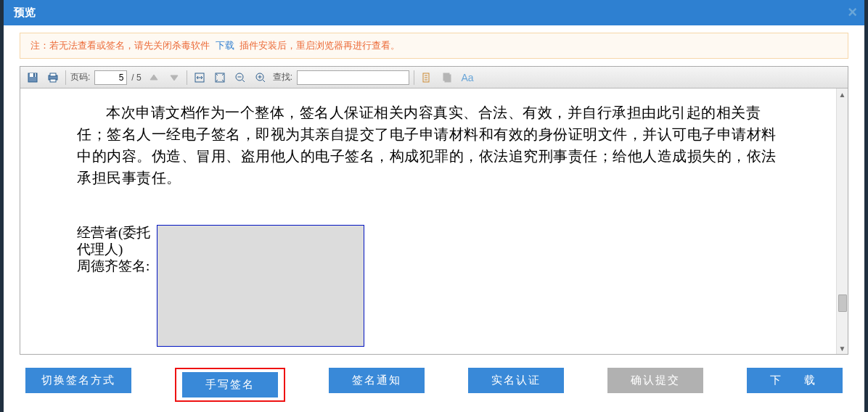  Describe the element at coordinates (377, 380) in the screenshot. I see `sign-notice-button: 签名通知` at that location.